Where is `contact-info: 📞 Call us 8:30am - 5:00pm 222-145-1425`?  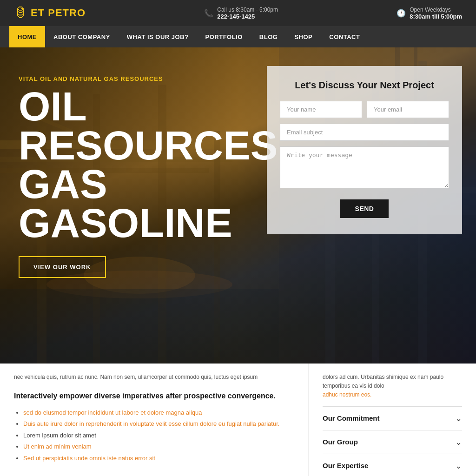
contact-info: 📞 Call us 8:30am - 5:00pm 222-145-1425 is located at coordinates (241, 13).